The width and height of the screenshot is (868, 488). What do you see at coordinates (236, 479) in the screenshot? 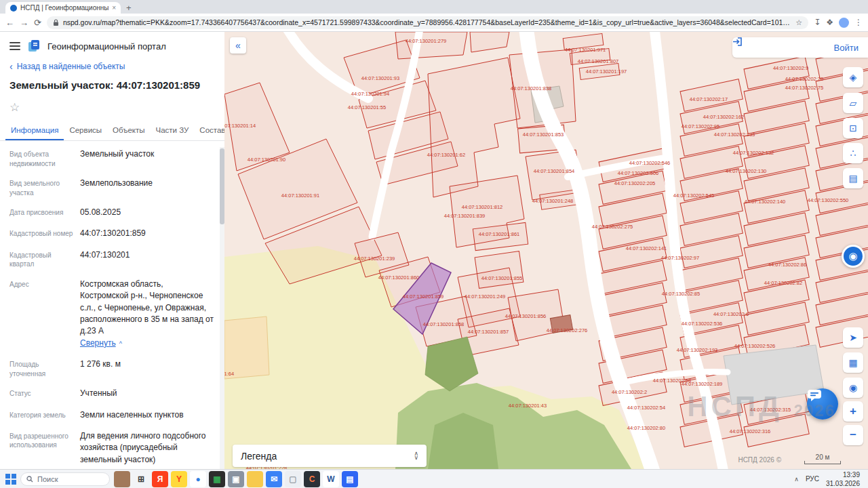
I see `taskbar-apps: ⊞ЯY●▦▣✉▢CW▤` at bounding box center [236, 479].